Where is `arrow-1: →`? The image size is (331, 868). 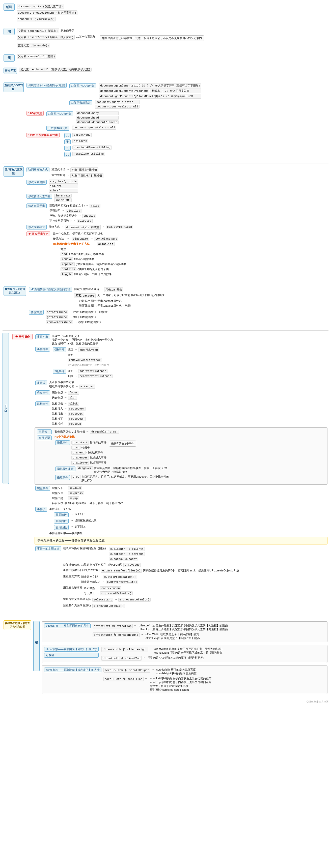
arrow-1: → is located at coordinates (68, 169).